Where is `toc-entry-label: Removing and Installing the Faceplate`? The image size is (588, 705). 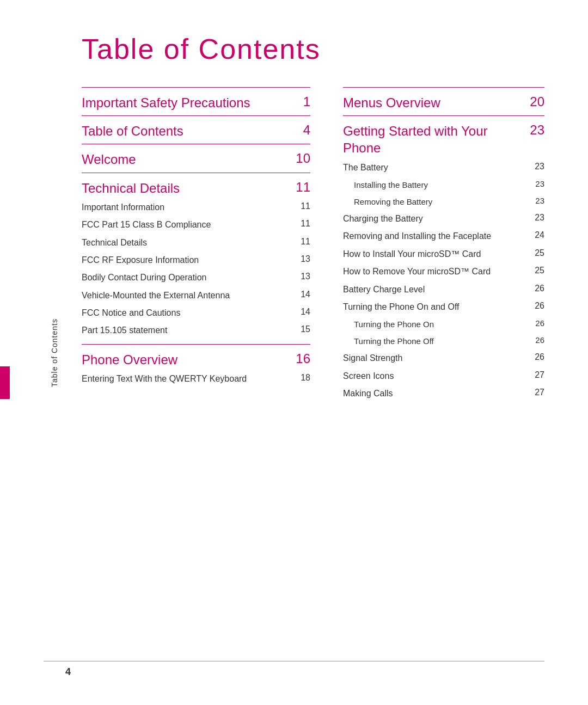
toc-entry-label: Removing and Installing the Faceplate is located at coordinates (439, 236).